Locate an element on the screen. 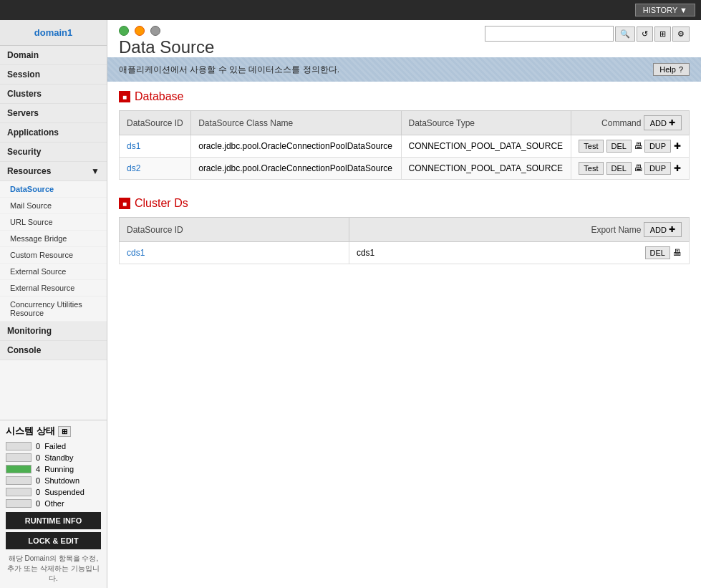 This screenshot has width=701, height=588. sidebar-sub-urlsource: URL Source is located at coordinates (53, 222).